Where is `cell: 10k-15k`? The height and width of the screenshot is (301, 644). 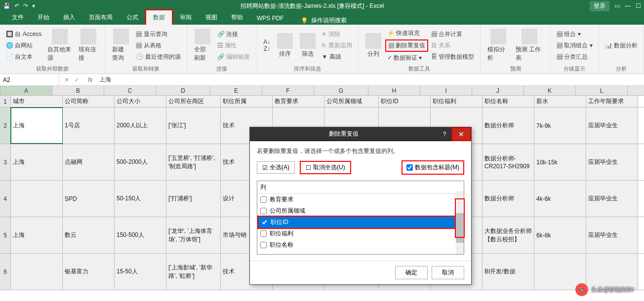
cell: 10k-15k is located at coordinates (560, 162).